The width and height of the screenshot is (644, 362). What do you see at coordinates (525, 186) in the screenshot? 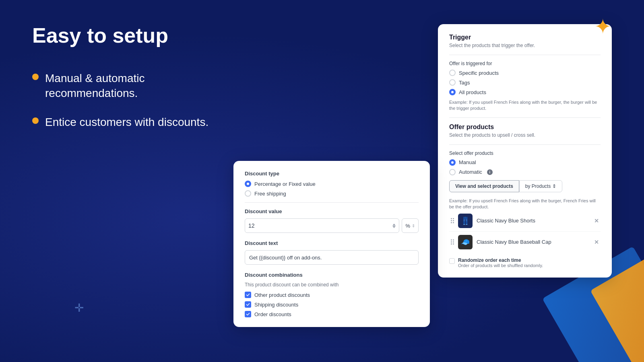
I see `tab-buttons: View and select products by Products ⇕` at bounding box center [525, 186].